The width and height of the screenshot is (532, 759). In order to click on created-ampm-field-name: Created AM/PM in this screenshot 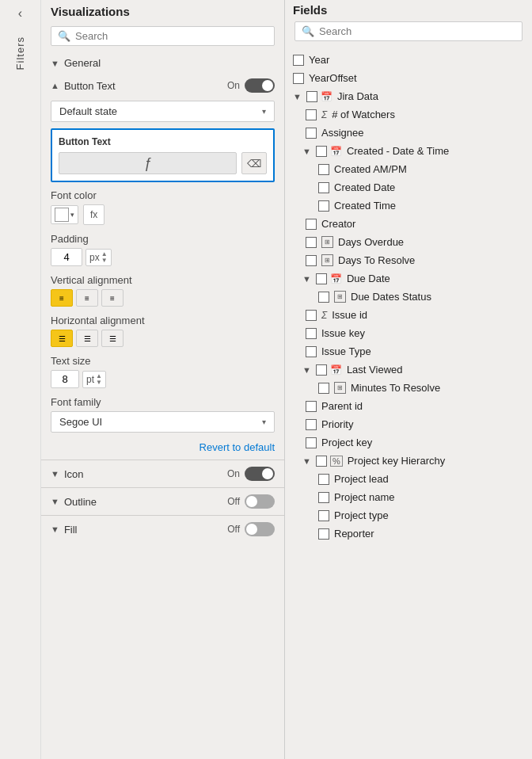, I will do `click(370, 170)`.